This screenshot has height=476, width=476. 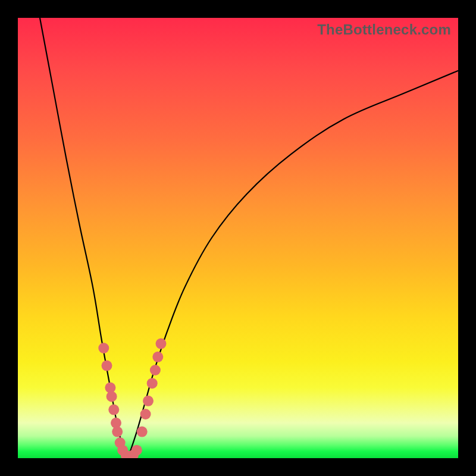 What do you see at coordinates (132, 399) in the screenshot?
I see `highlight-dots-group` at bounding box center [132, 399].